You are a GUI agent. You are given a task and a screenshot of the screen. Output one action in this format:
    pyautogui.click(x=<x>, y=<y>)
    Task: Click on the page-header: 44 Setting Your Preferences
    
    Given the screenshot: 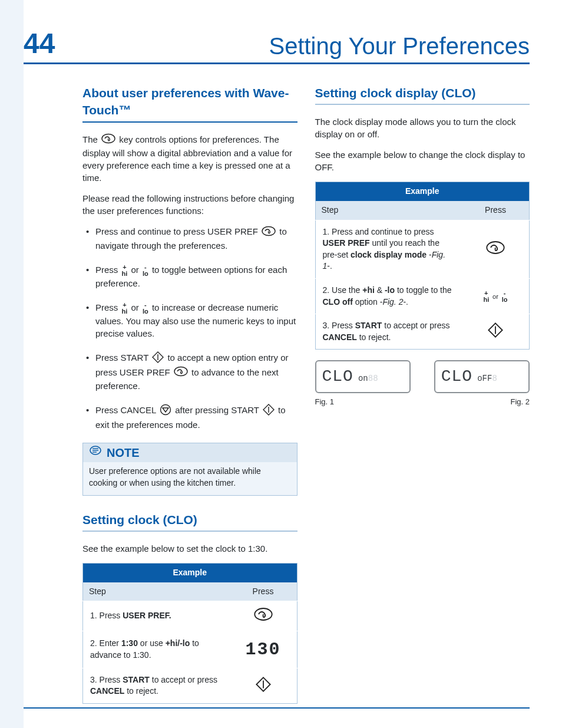 What is the action you would take?
    pyautogui.click(x=277, y=44)
    